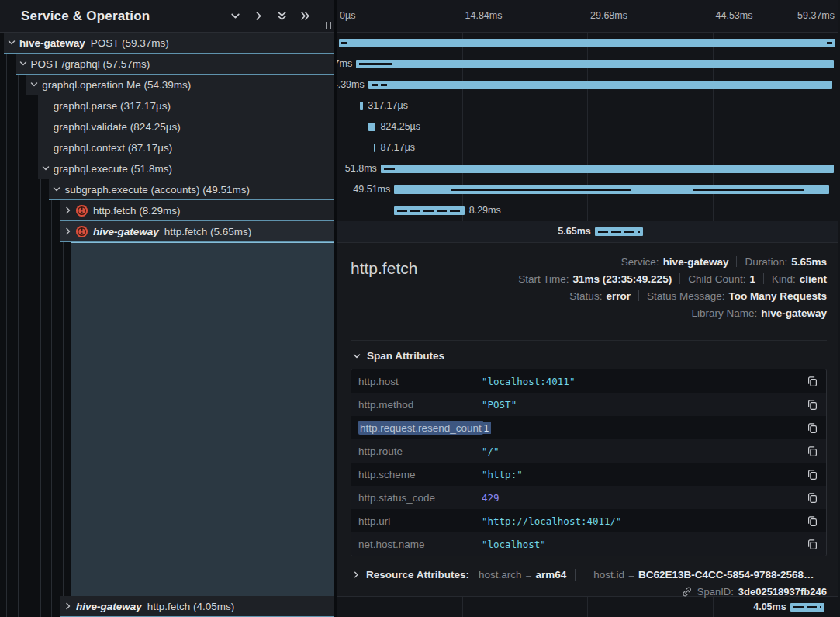 Image resolution: width=840 pixels, height=617 pixels. What do you see at coordinates (587, 43) in the screenshot?
I see `waterfall-row` at bounding box center [587, 43].